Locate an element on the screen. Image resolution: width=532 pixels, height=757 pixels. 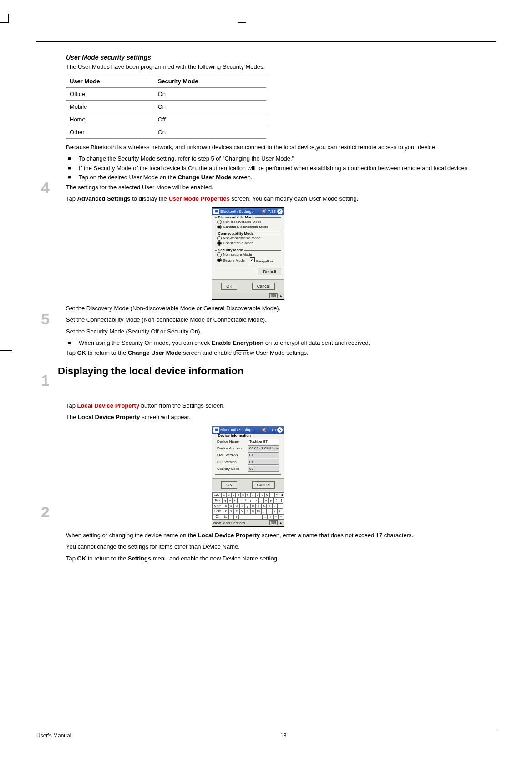
info-row: Device NameToshiba BT is located at coordinates (248, 441).